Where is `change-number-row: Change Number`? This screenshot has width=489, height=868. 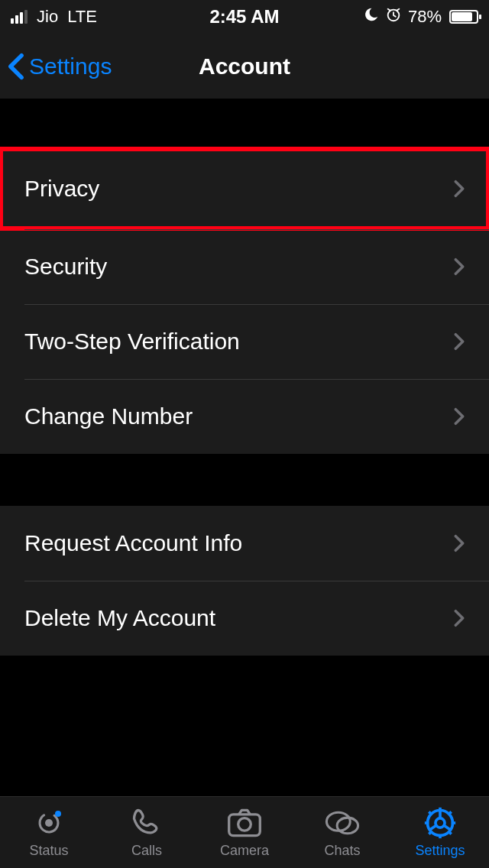
change-number-row: Change Number is located at coordinates (244, 416).